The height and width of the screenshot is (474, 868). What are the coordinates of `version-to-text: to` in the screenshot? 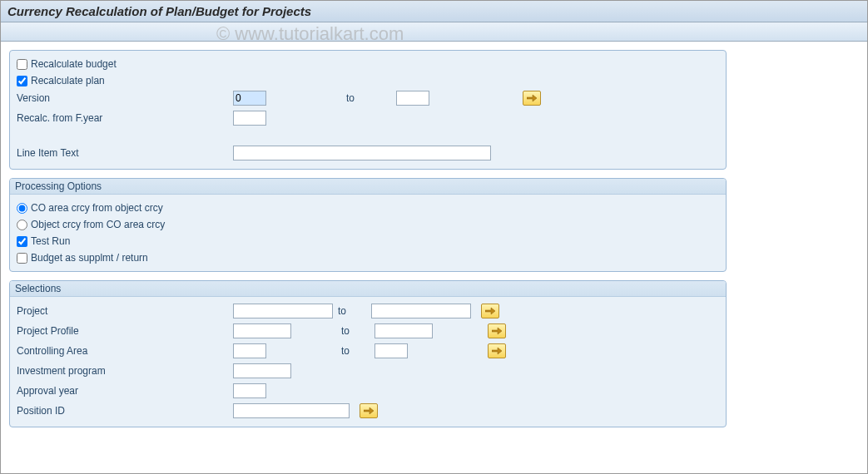 It's located at (371, 98).